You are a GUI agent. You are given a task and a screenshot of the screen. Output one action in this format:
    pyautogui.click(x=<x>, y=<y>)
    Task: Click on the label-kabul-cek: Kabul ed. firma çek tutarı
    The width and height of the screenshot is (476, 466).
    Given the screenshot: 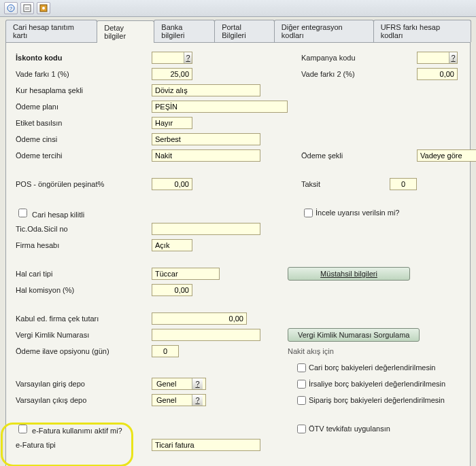 What is the action you would take?
    pyautogui.click(x=84, y=319)
    